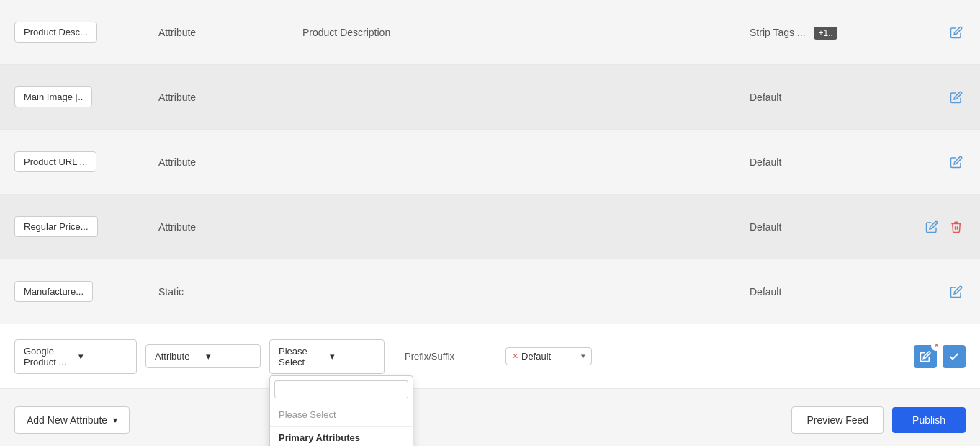  What do you see at coordinates (930, 227) in the screenshot?
I see `col-actions-regular-price` at bounding box center [930, 227].